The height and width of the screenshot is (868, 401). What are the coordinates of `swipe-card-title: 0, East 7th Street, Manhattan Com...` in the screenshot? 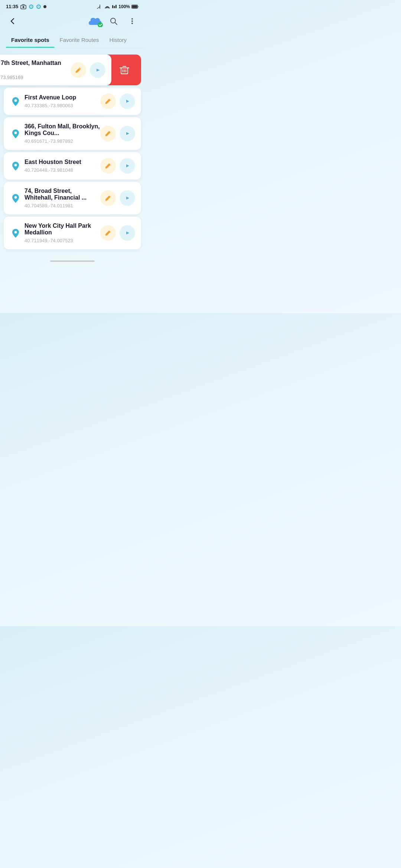 It's located at (35, 66).